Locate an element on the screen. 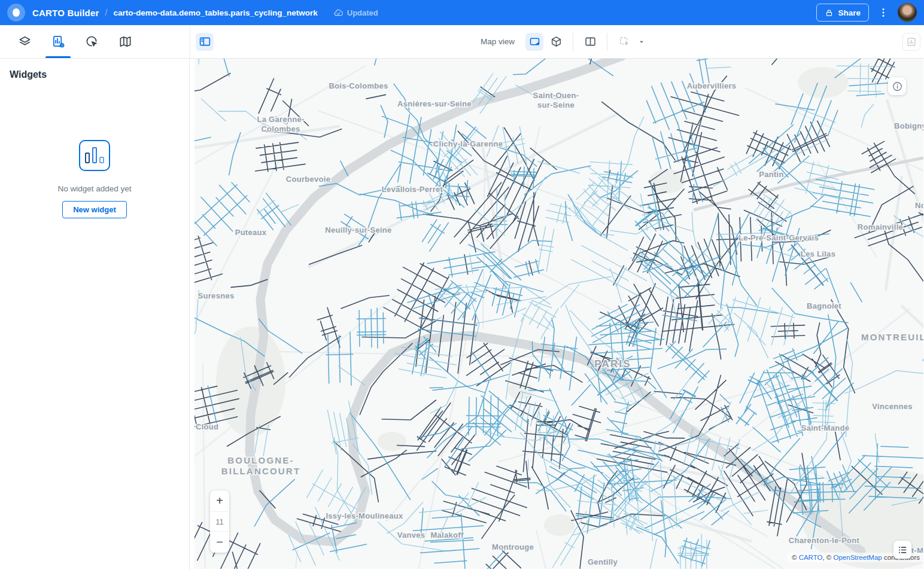  basemap-icon is located at coordinates (126, 42).